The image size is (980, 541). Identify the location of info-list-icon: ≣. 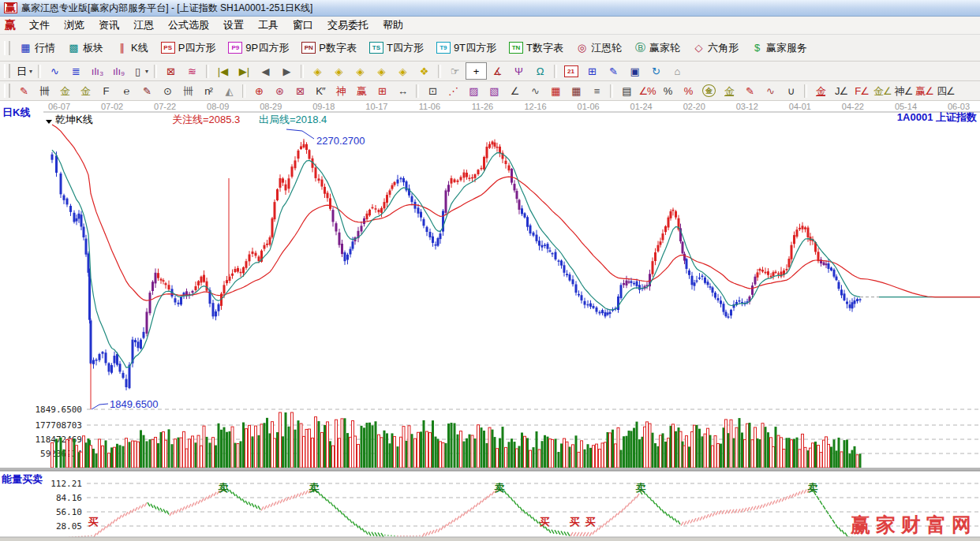
(76, 71).